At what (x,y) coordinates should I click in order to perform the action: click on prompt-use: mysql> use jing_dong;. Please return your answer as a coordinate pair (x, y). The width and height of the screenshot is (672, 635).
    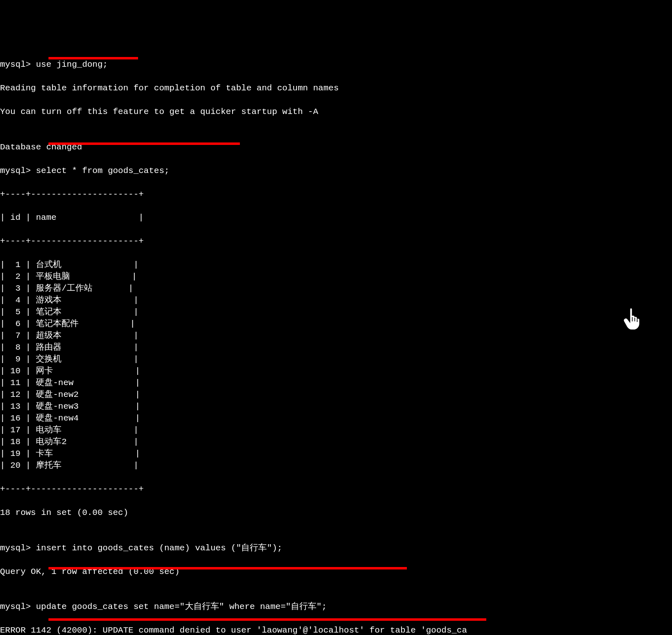
    Looking at the image, I should click on (336, 65).